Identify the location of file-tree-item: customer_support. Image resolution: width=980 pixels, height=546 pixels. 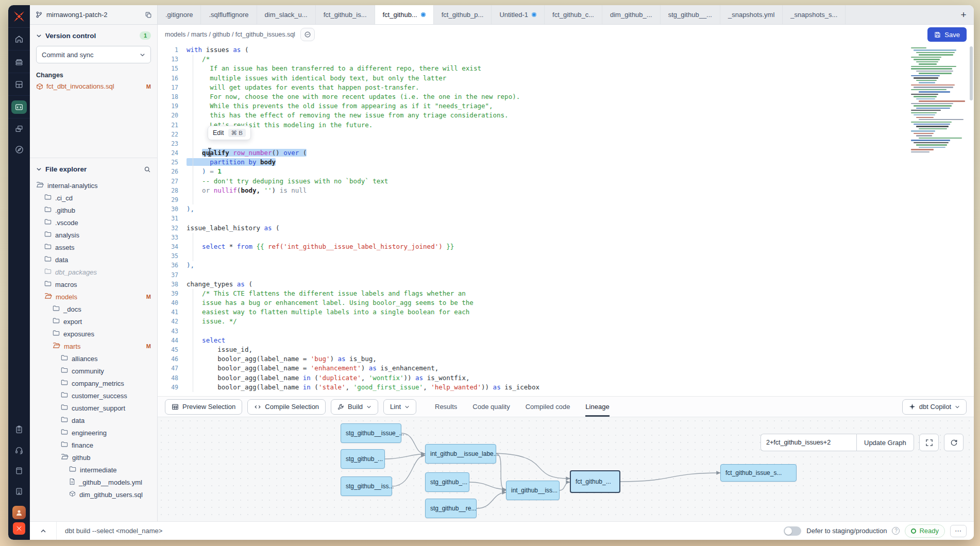
(94, 408).